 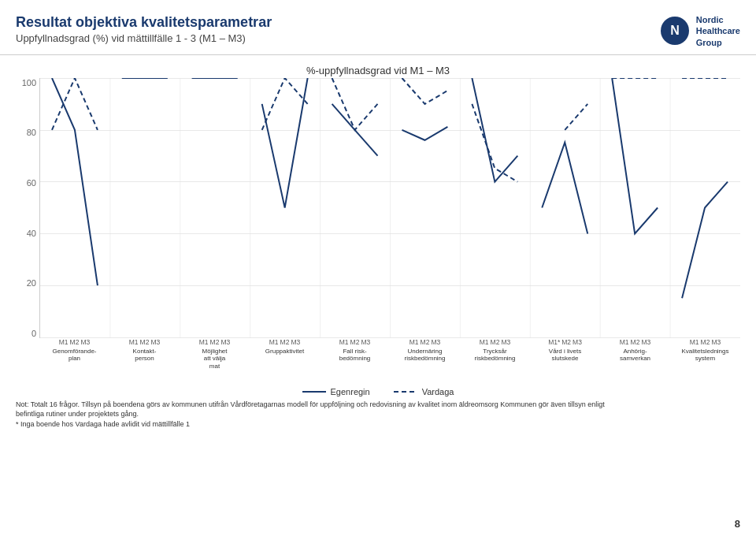 I want to click on page-number: 8, so click(x=737, y=523).